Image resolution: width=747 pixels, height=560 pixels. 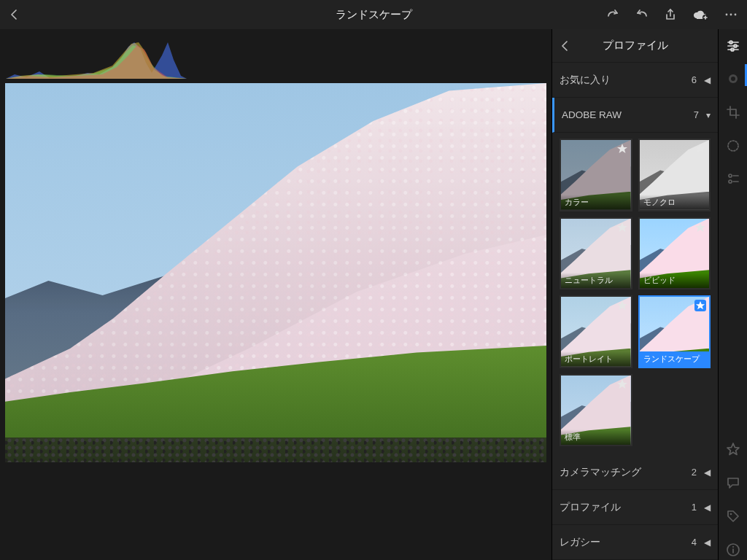 I want to click on profile-grid: カラー モノクロ ニュートラル ビビッド ポートレイト, so click(x=635, y=294).